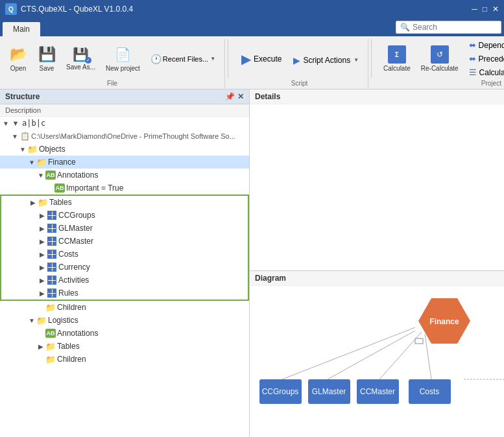  Describe the element at coordinates (42, 162) in the screenshot. I see `finance-folder-icon: 📁` at that location.